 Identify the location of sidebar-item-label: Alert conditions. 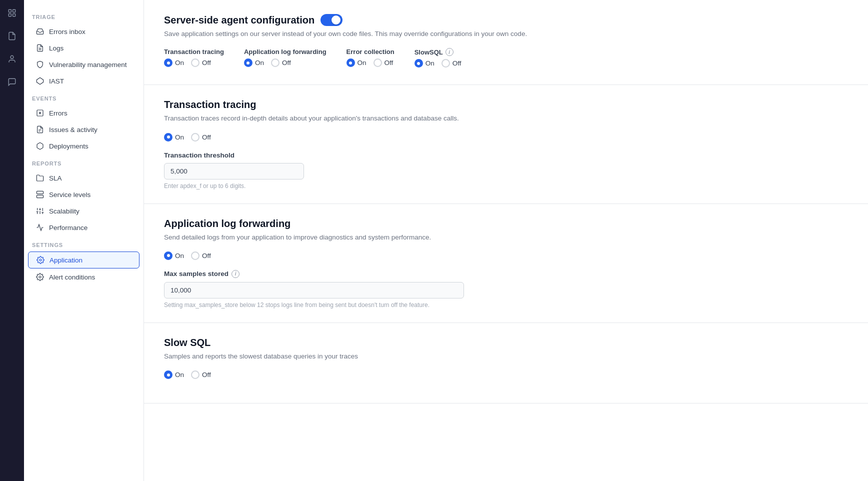
(72, 277).